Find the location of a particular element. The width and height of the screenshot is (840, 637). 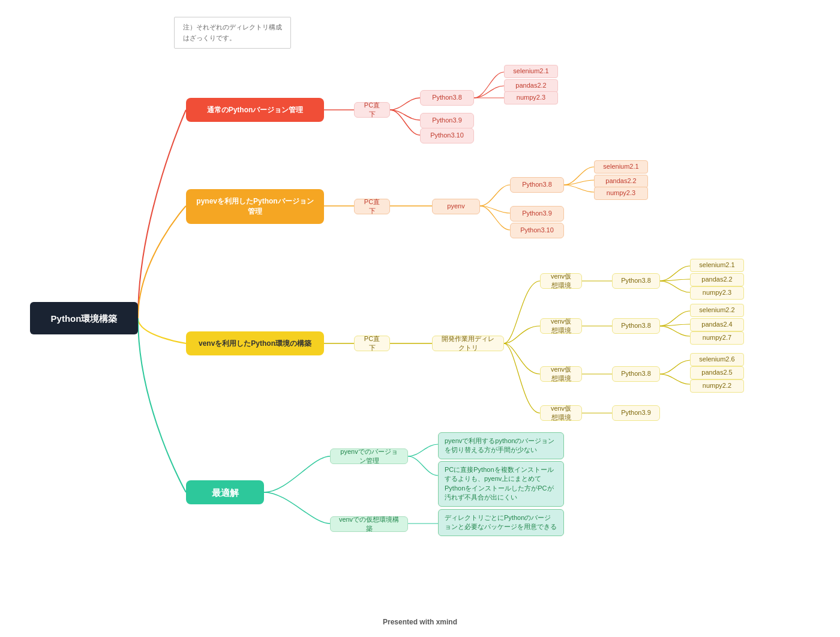

branch3-pc: PC直下 is located at coordinates (372, 343).